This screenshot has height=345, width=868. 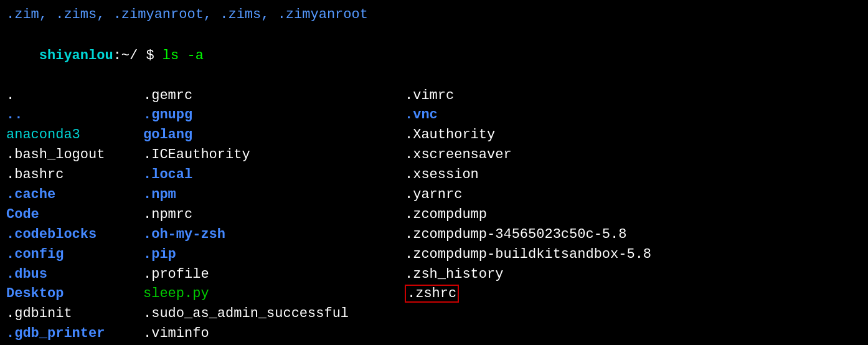 I want to click on list-item: .yarnrc, so click(x=633, y=195).